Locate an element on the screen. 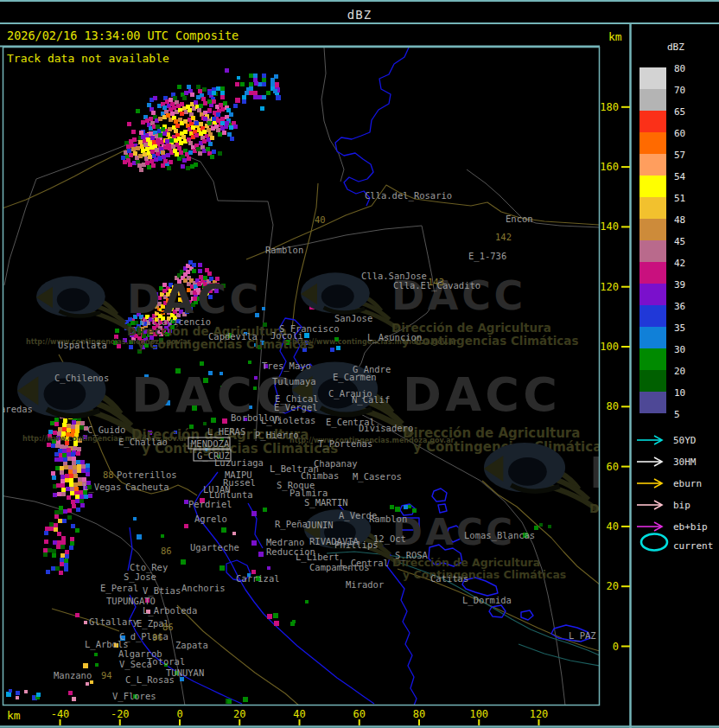  svg-text: 30 is located at coordinates (679, 349).